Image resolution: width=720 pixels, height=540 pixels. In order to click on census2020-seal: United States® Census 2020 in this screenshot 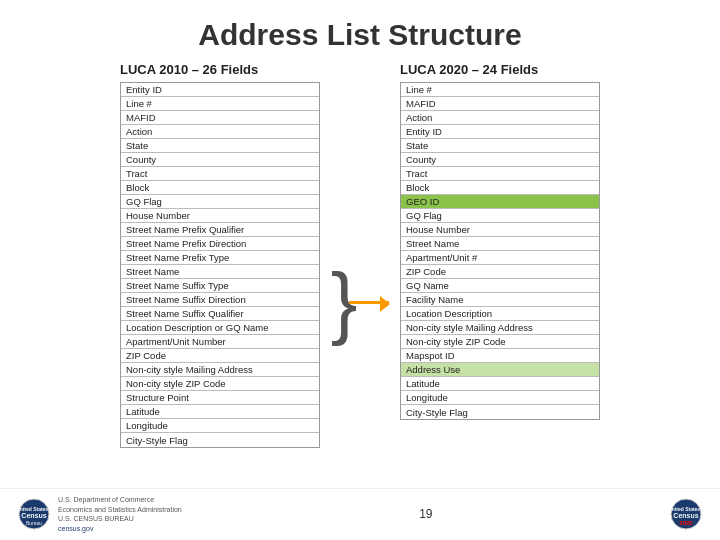, I will do `click(686, 514)`.